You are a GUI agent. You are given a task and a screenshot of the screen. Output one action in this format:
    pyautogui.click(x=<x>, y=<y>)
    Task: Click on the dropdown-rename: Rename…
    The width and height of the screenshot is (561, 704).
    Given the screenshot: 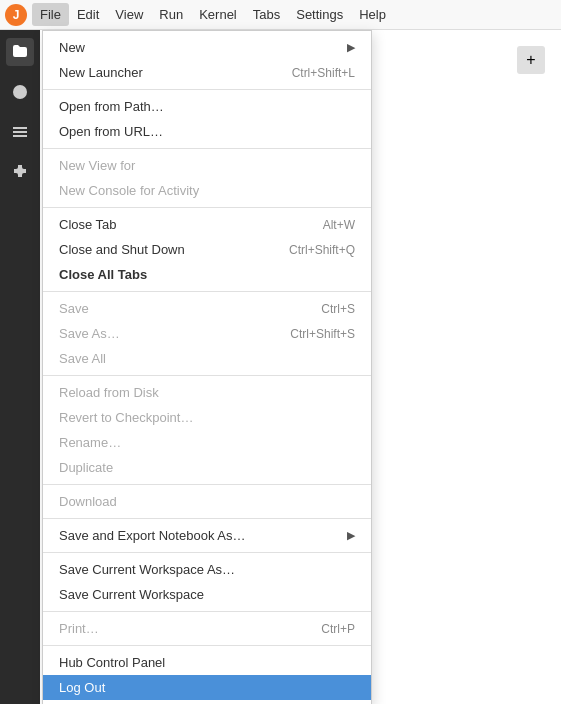 What is the action you would take?
    pyautogui.click(x=207, y=442)
    